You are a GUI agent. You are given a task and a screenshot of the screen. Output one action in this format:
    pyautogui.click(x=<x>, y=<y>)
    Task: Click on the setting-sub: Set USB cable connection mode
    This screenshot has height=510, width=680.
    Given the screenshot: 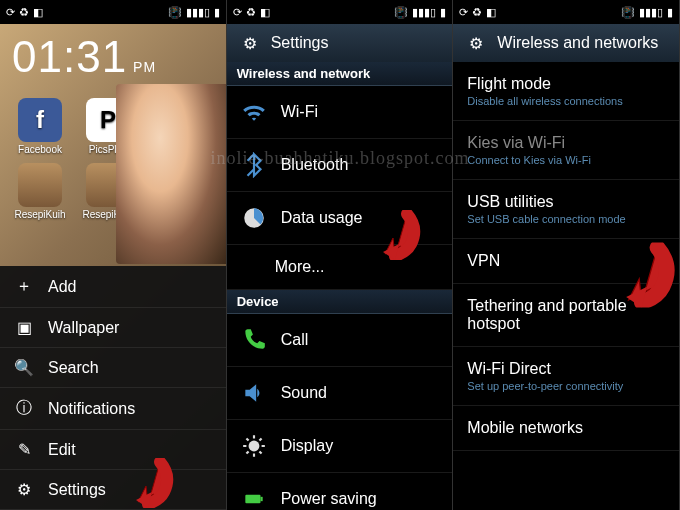 What is the action you would take?
    pyautogui.click(x=546, y=219)
    